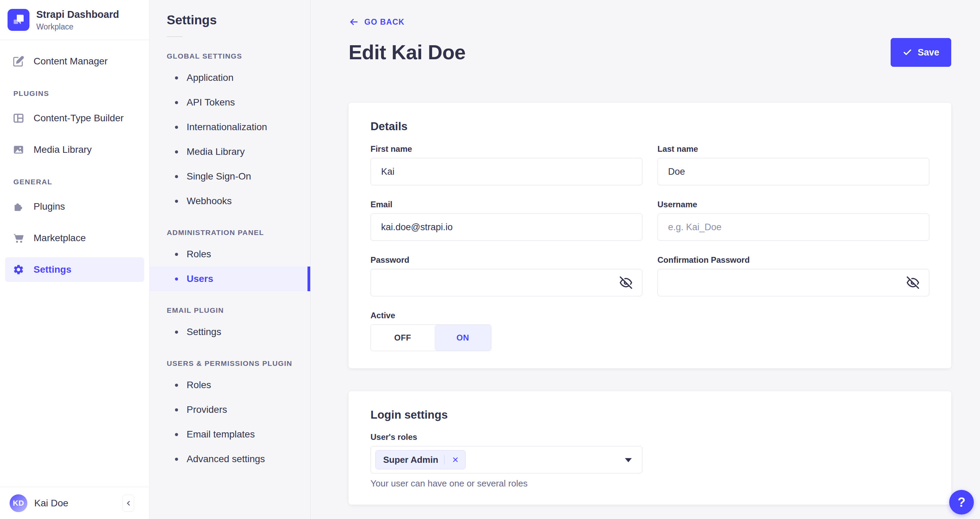  What do you see at coordinates (60, 238) in the screenshot?
I see `sidebar-item-label: Marketplace` at bounding box center [60, 238].